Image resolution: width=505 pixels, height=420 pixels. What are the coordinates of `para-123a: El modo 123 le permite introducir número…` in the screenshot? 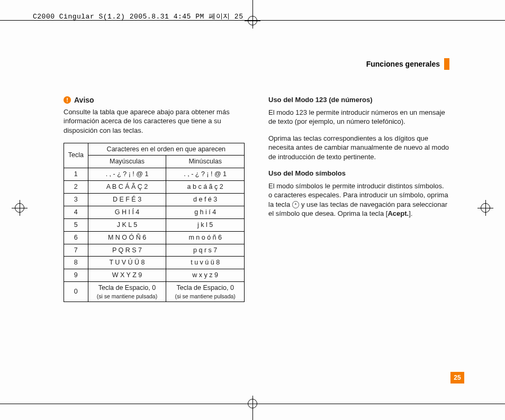 It's located at (359, 117).